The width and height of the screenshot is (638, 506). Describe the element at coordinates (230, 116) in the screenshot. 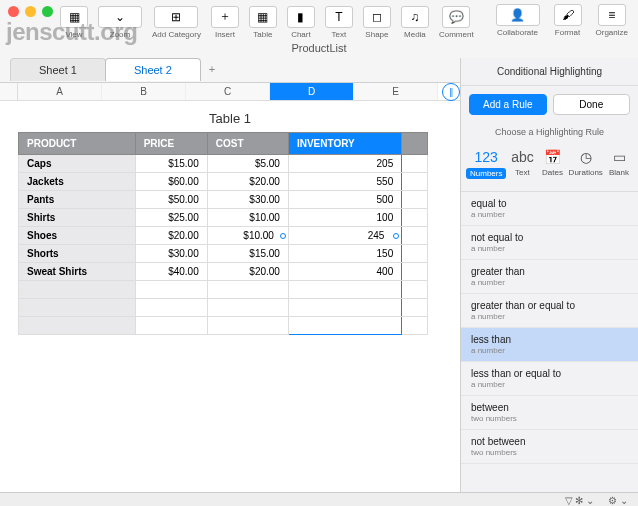

I see `table-title: Table 1` at that location.